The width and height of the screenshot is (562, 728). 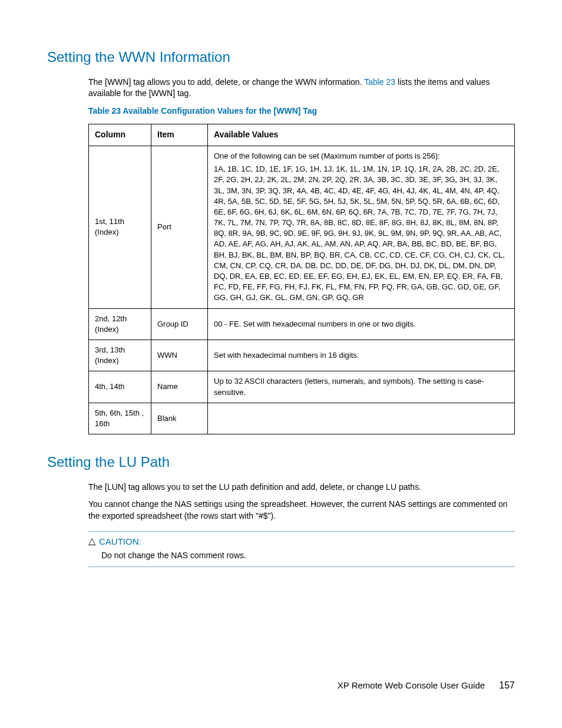 What do you see at coordinates (362, 419) in the screenshot?
I see `cell-values` at bounding box center [362, 419].